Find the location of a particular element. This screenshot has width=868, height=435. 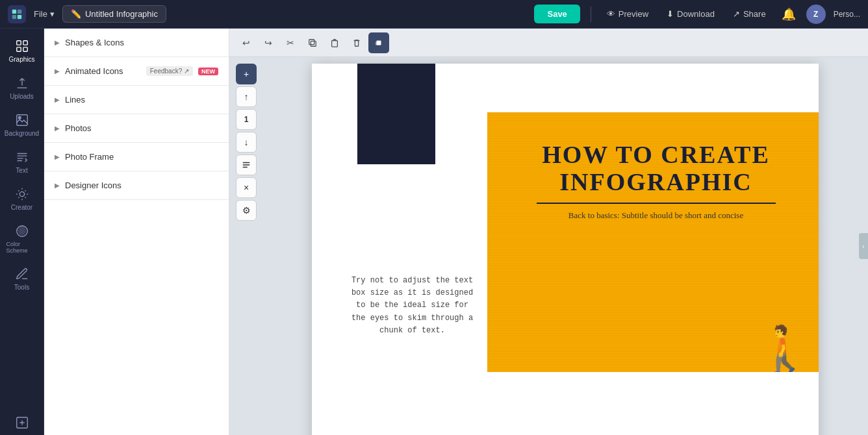

heading-line1-text: HOW TO CREATE is located at coordinates (656, 155).